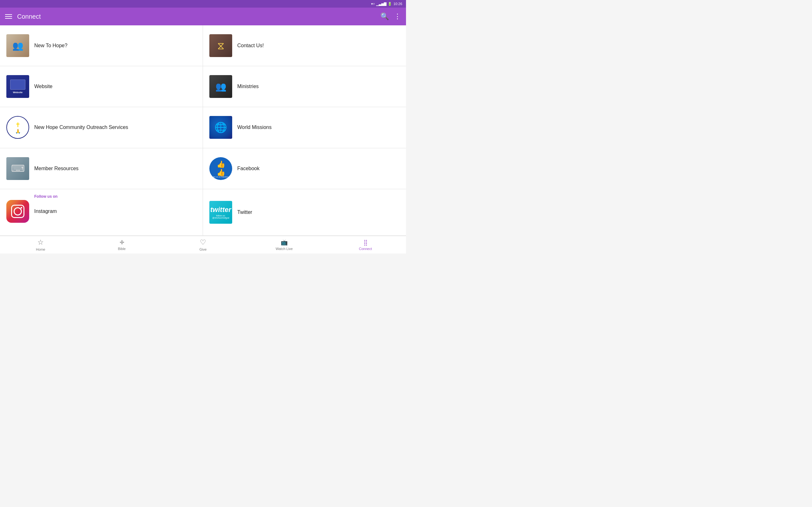  I want to click on app-title: Connect, so click(196, 17).